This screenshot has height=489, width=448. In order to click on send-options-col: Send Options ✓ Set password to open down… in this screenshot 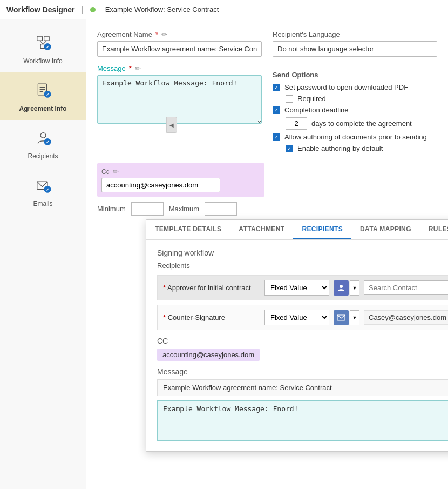, I will do `click(355, 110)`.